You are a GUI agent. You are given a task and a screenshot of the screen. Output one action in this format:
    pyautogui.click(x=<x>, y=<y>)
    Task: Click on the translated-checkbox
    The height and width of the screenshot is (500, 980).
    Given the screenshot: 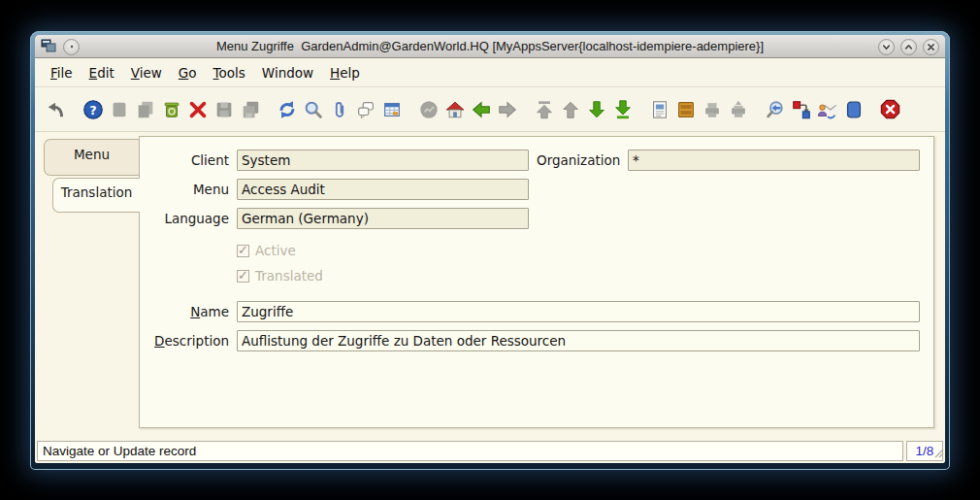 What is the action you would take?
    pyautogui.click(x=243, y=276)
    